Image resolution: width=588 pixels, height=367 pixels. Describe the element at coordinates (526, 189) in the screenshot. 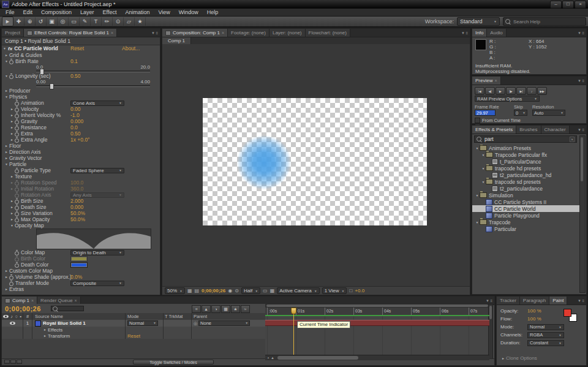

I see `preset-tree-item-t2-particulardance: t2_particulardance` at that location.